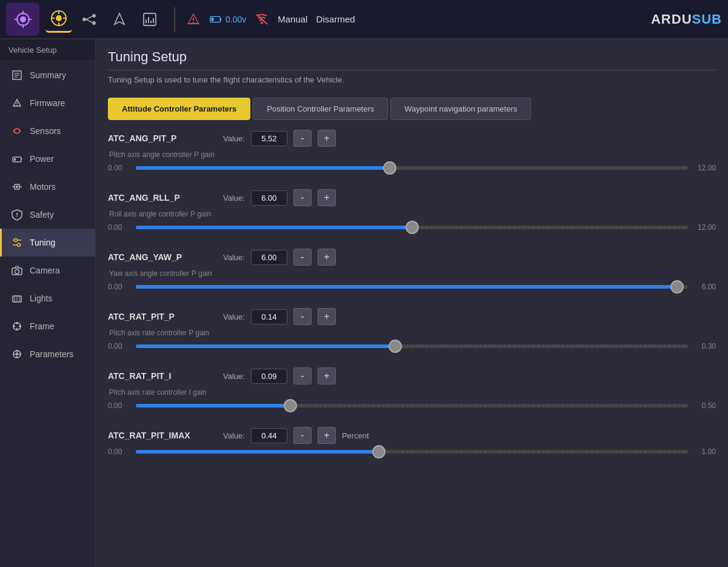 The width and height of the screenshot is (728, 567). Describe the element at coordinates (412, 155) in the screenshot. I see `param-desc-0: Pitch axis angle controller P gain` at that location.